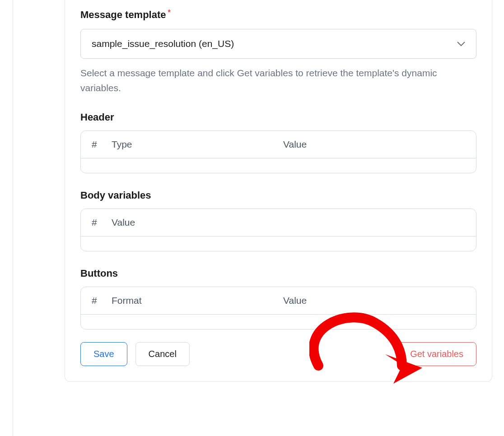  Describe the element at coordinates (169, 13) in the screenshot. I see `required-asterisk: *` at that location.